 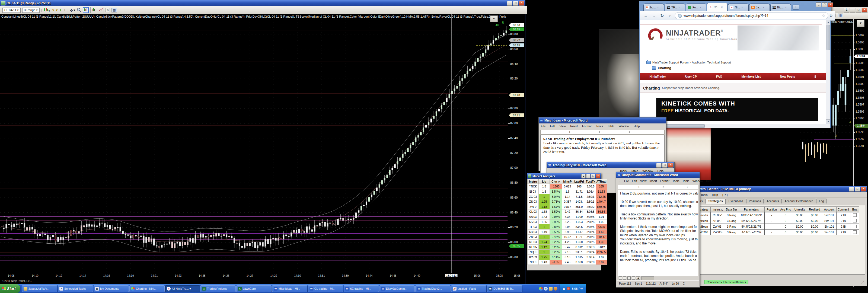 What do you see at coordinates (567, 217) in the screenshot?
I see `ma-row-6A03: 6A 031.430.98%5.351.0093:08:51.01` at bounding box center [567, 217].